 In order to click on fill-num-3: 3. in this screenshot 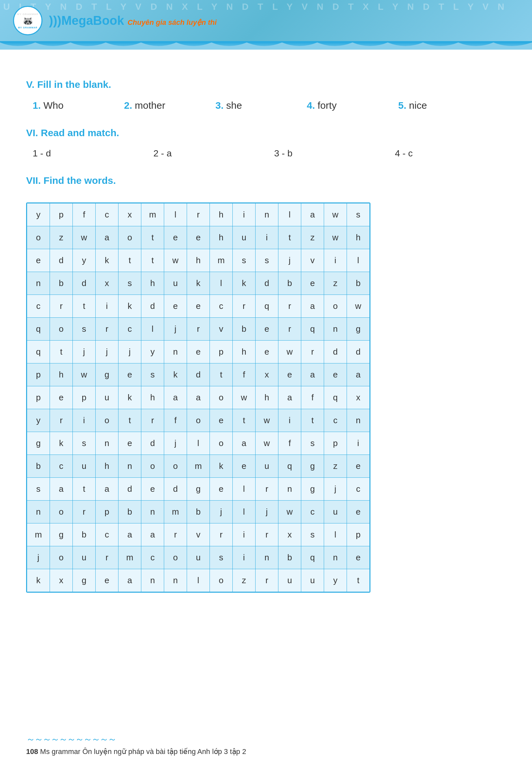, I will do `click(219, 105)`.